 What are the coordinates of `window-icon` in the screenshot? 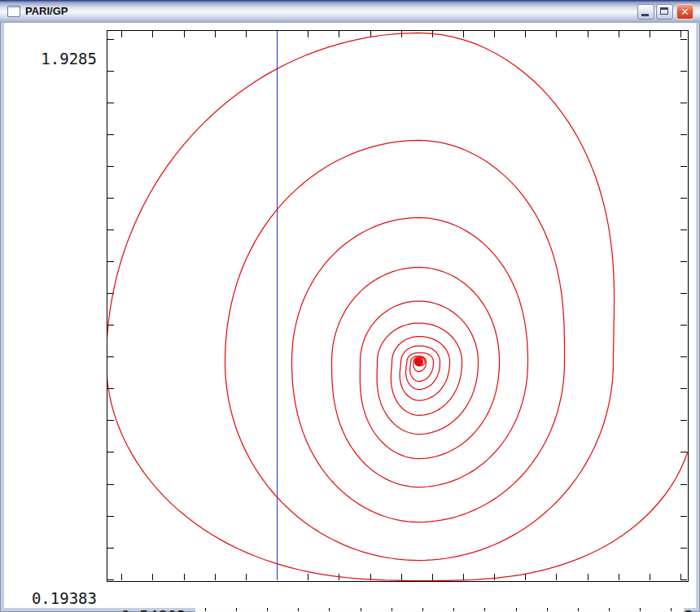 It's located at (14, 11).